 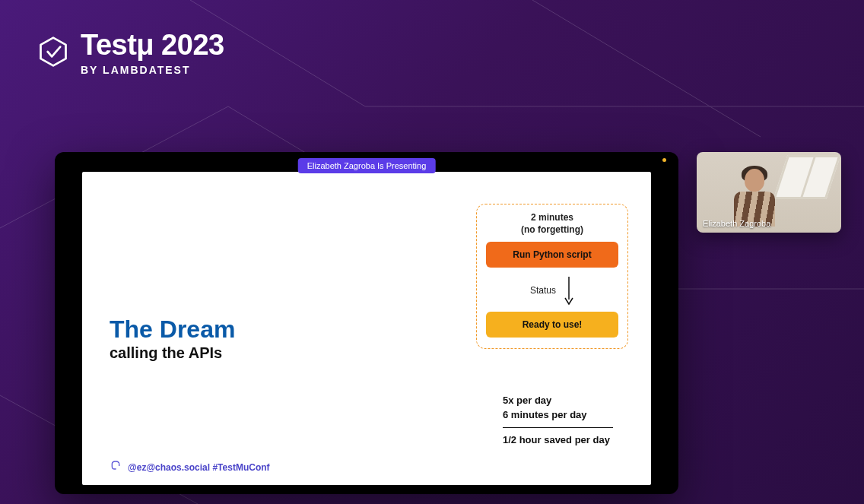 I want to click on room-background, so click(x=808, y=177).